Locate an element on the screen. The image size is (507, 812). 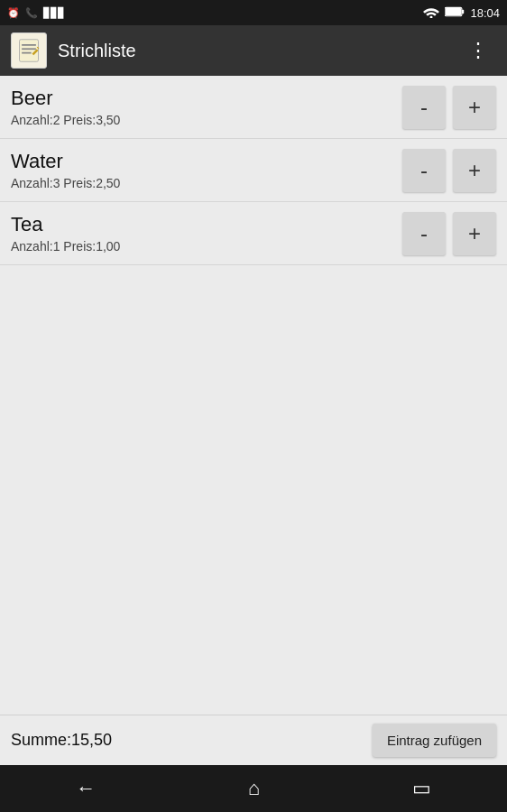
item-name-water: Water is located at coordinates (207, 161).